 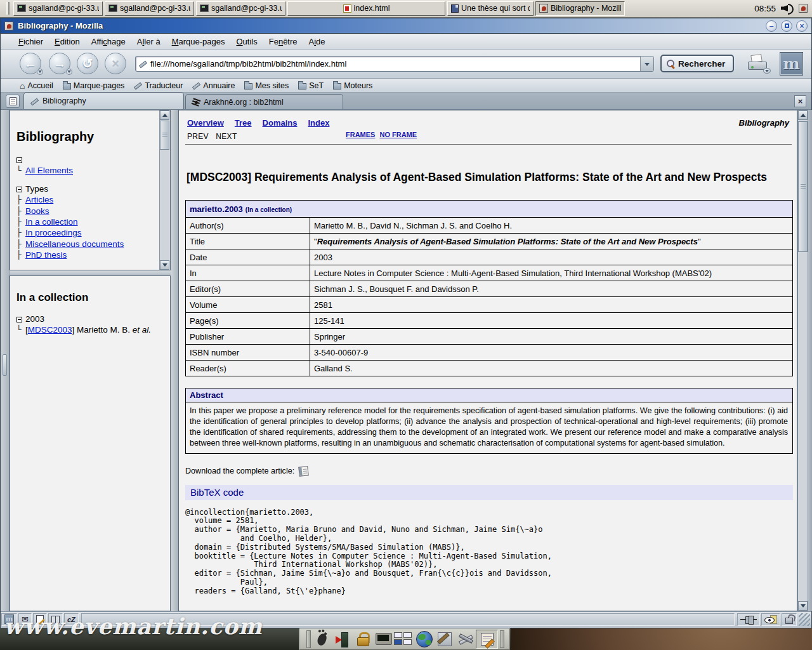 What do you see at coordinates (792, 63) in the screenshot?
I see `mozilla-logo: m` at bounding box center [792, 63].